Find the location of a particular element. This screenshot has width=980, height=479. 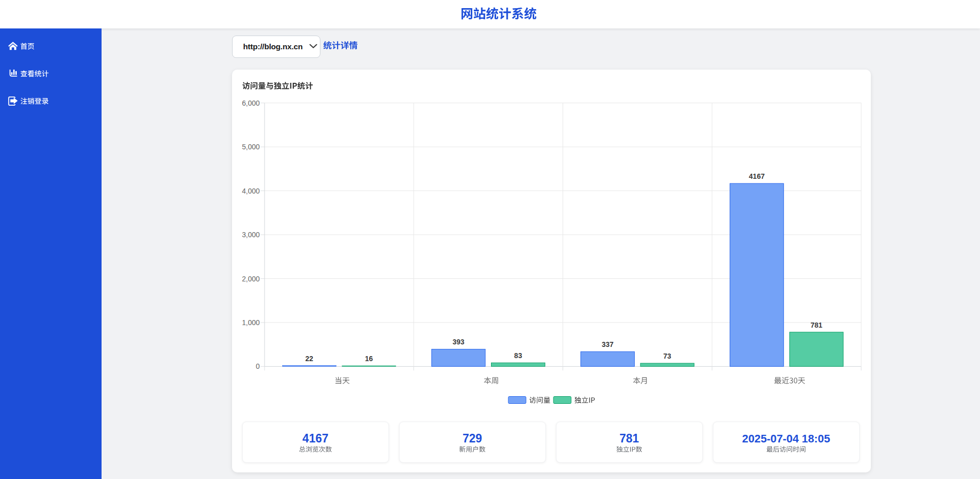

svg-text: 393 is located at coordinates (459, 342).